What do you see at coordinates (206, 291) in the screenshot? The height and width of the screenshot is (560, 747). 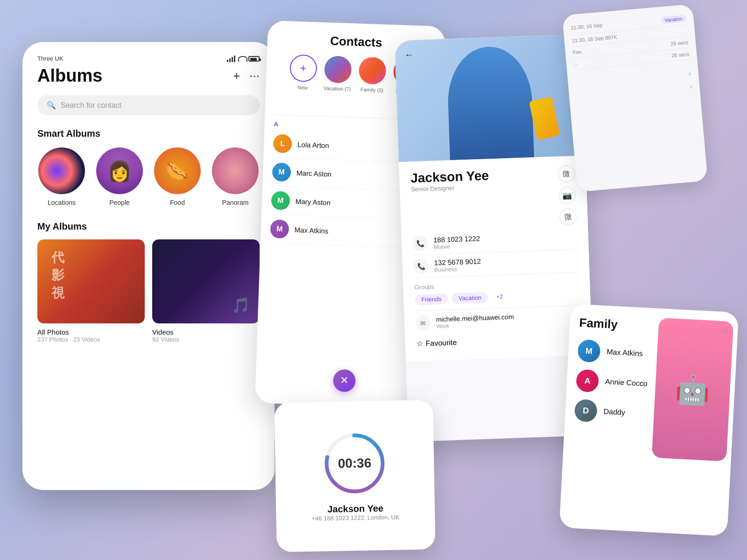 I see `album-videos: Videos 92 Videos` at bounding box center [206, 291].